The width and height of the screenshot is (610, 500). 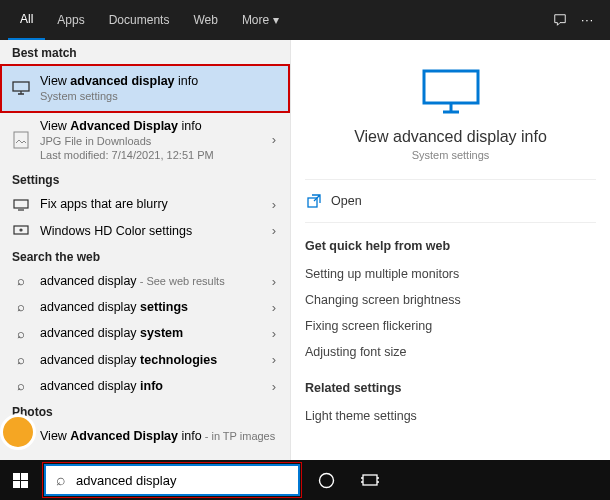 I want to click on help-link-2: Fixing screen flickering, so click(x=450, y=326).